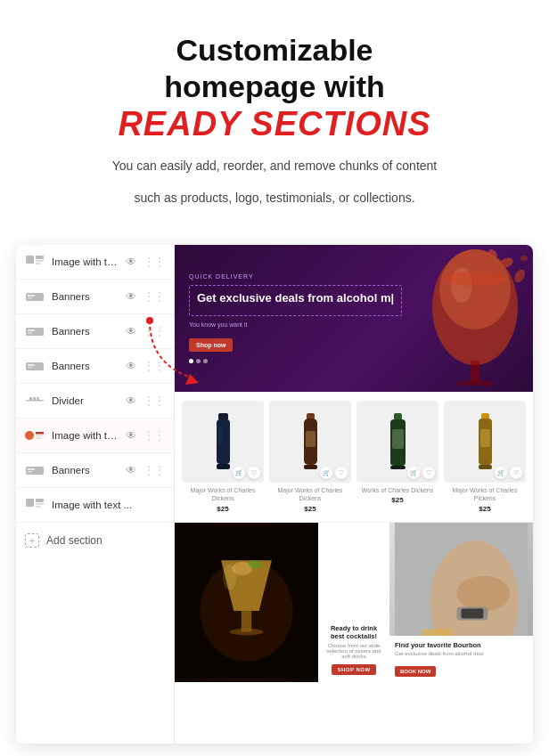  What do you see at coordinates (246, 602) in the screenshot?
I see `cocktail-section` at bounding box center [246, 602].